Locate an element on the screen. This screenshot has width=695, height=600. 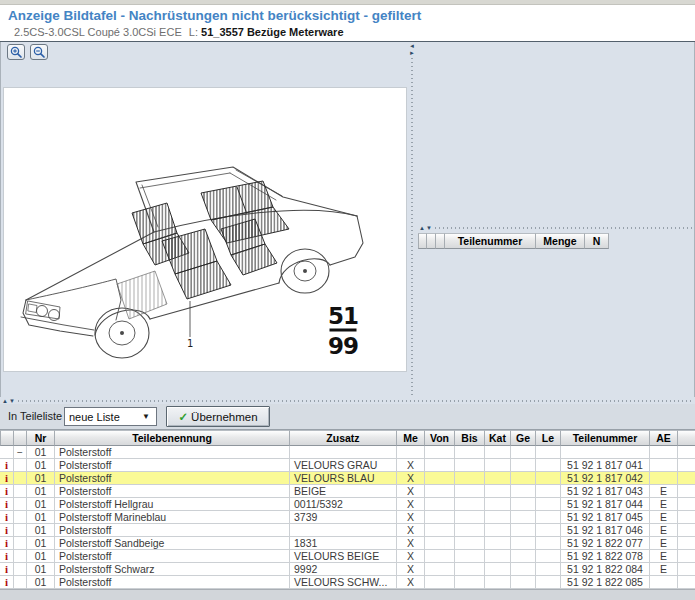
bottom-horizontal-splitter: ▲▼ is located at coordinates (348, 400).